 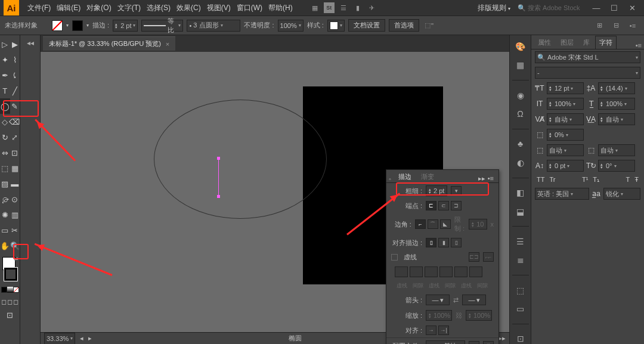 I want to click on symbols-panel-icon: Ω, so click(x=521, y=113).